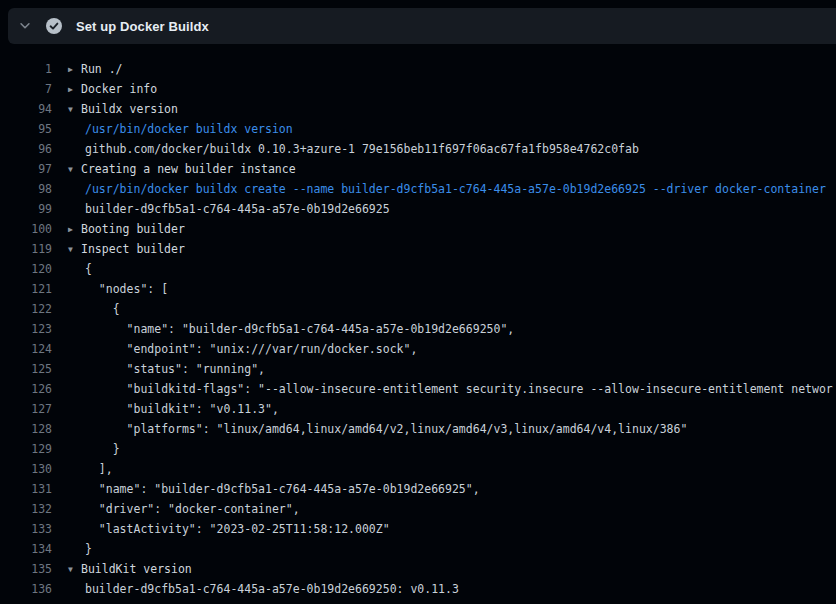 The height and width of the screenshot is (604, 836). I want to click on log-row: 98/usr/bin/docker buildx create --name b…, so click(418, 189).